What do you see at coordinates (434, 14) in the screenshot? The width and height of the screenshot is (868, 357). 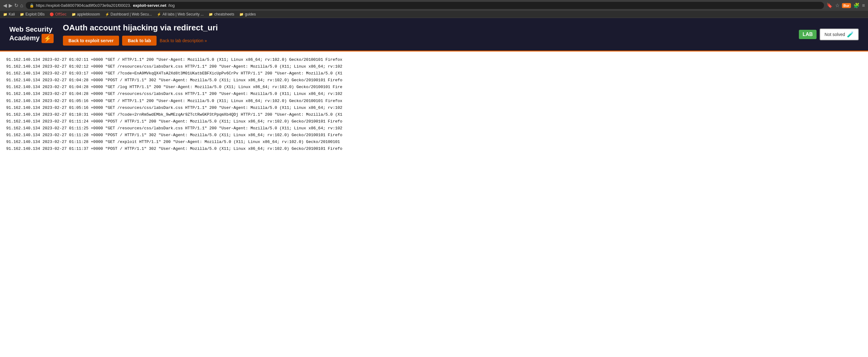 I see `bookmarks-bar: 📁 Kali 📁 Exploit DBs 🔴 OffSec 📁 appleblo…` at bounding box center [434, 14].